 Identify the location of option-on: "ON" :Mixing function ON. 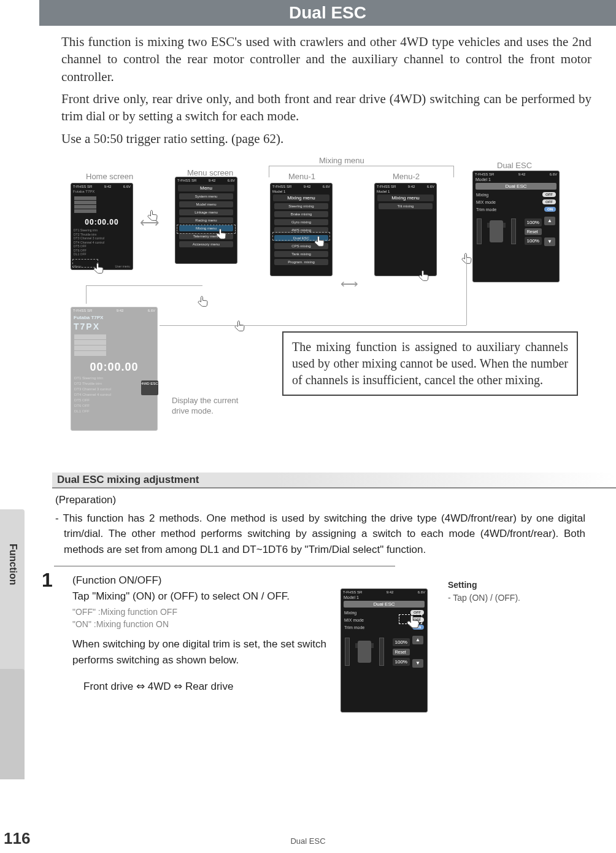
(210, 625).